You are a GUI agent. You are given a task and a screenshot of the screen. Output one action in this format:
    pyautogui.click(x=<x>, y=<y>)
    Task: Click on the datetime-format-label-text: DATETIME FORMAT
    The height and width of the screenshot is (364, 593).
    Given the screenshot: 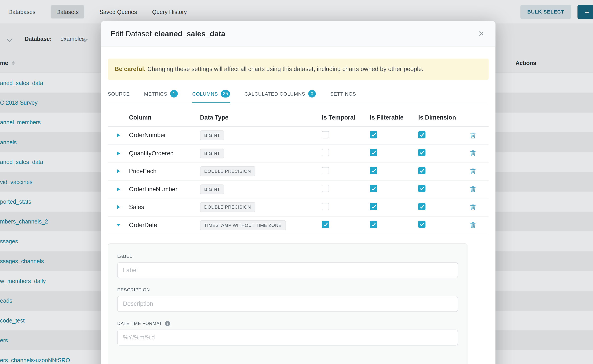 What is the action you would take?
    pyautogui.click(x=140, y=324)
    